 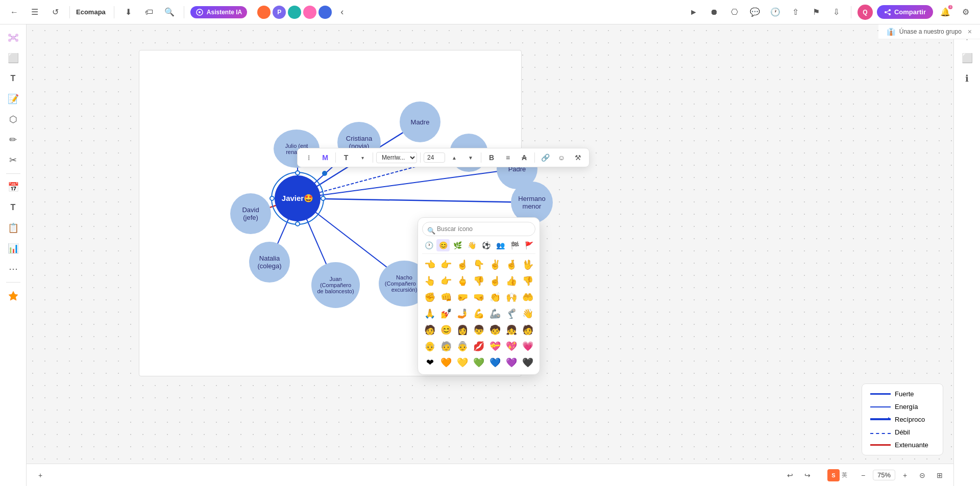 What do you see at coordinates (429, 245) in the screenshot?
I see `tab-recent: 🕐` at bounding box center [429, 245].